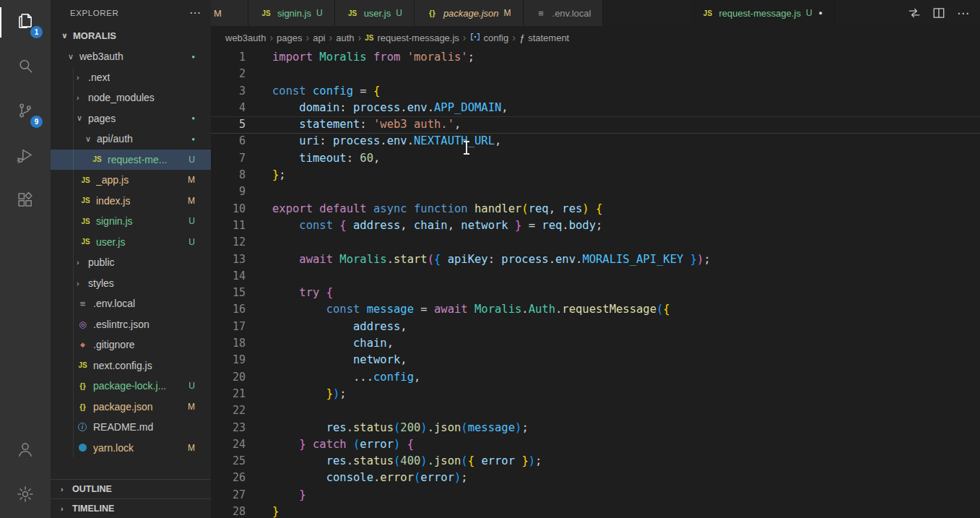 The image size is (980, 518). Describe the element at coordinates (131, 160) in the screenshot. I see `tree-file-request-me...: JSrequest-me...U` at that location.